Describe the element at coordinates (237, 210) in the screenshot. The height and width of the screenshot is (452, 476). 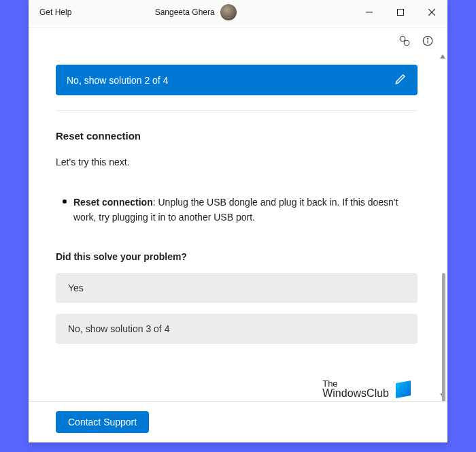
I see `bullet-item: Reset connection: Unplug the USB dongle …` at that location.